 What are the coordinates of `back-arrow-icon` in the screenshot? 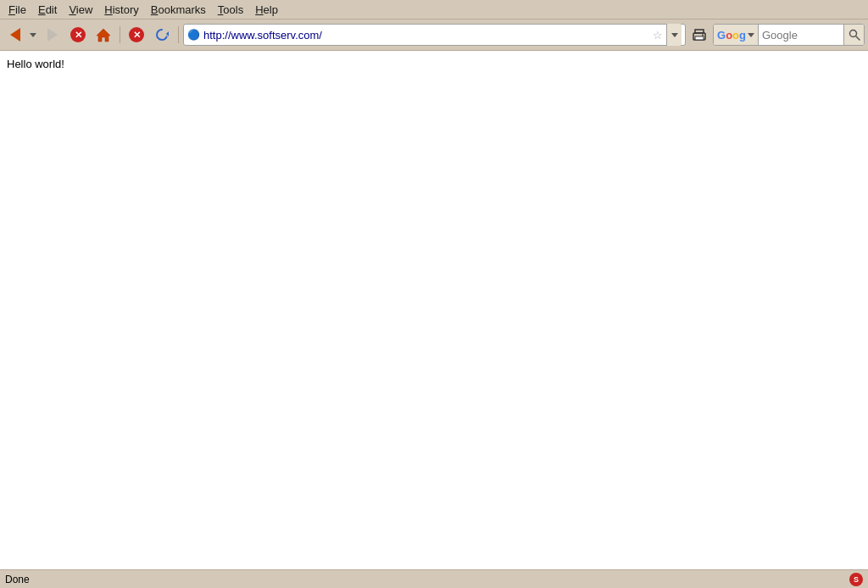 It's located at (15, 35).